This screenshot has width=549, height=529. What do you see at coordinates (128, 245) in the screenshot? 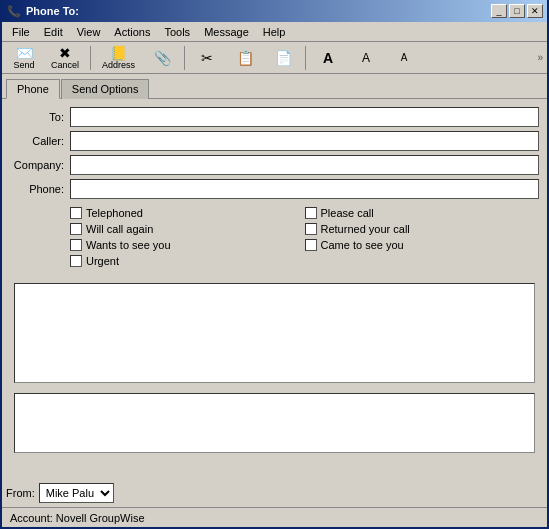
I see `checkbox-wants-to-see-label: Wants to see you` at bounding box center [128, 245].